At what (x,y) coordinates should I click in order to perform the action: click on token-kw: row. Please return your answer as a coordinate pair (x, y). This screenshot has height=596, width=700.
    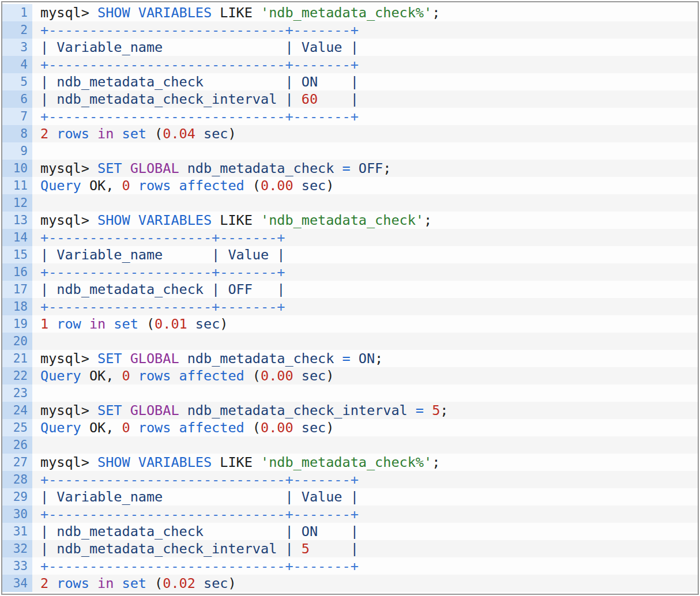
    Looking at the image, I should click on (73, 324).